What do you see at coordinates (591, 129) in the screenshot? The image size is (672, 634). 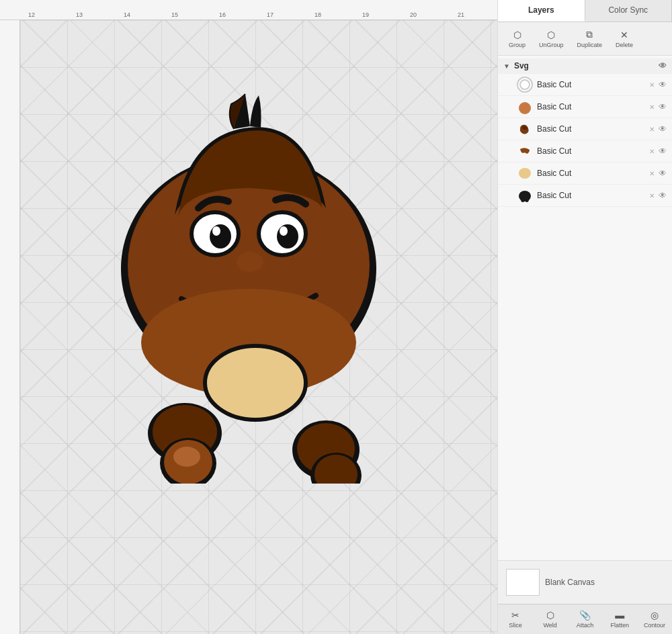 I see `layer3-label: Basic Cut` at bounding box center [591, 129].